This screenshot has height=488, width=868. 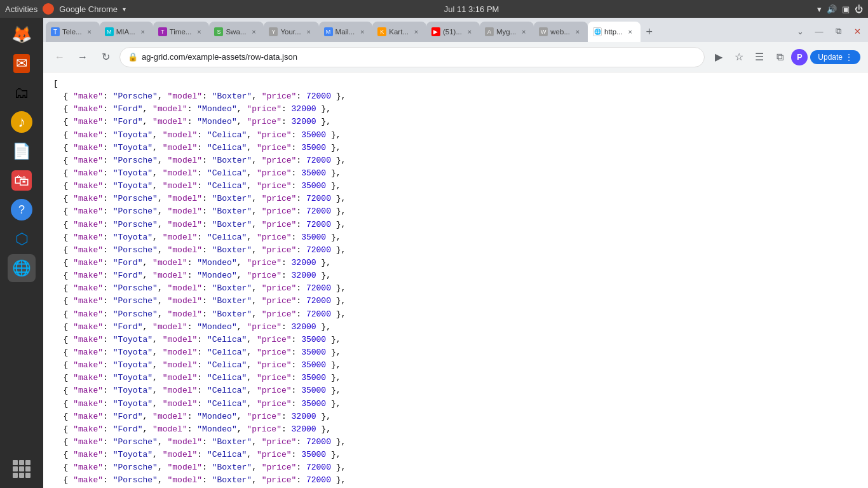 I want to click on tab-tele-favicon: T, so click(x=55, y=32).